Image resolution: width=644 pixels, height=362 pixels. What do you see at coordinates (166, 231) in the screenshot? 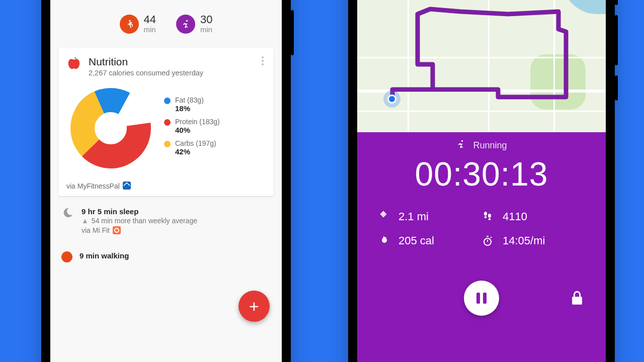
I see `activity-timeline: 9 hr 5 min sleep ▲ 54 min more than week…` at bounding box center [166, 231].